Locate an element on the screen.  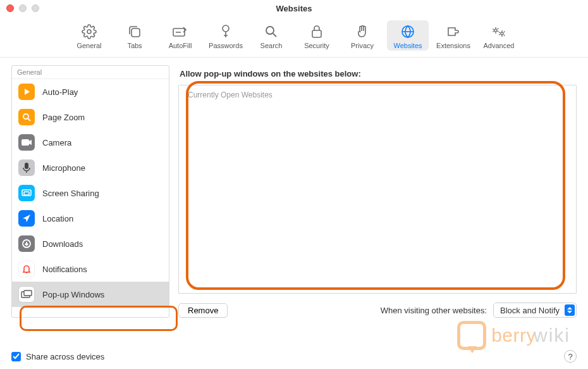
zoom-icon is located at coordinates (27, 117).